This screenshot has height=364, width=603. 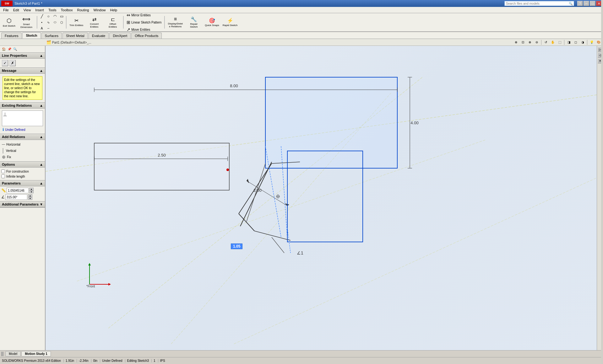 What do you see at coordinates (11, 36) in the screenshot?
I see `tab-features: Features` at bounding box center [11, 36].